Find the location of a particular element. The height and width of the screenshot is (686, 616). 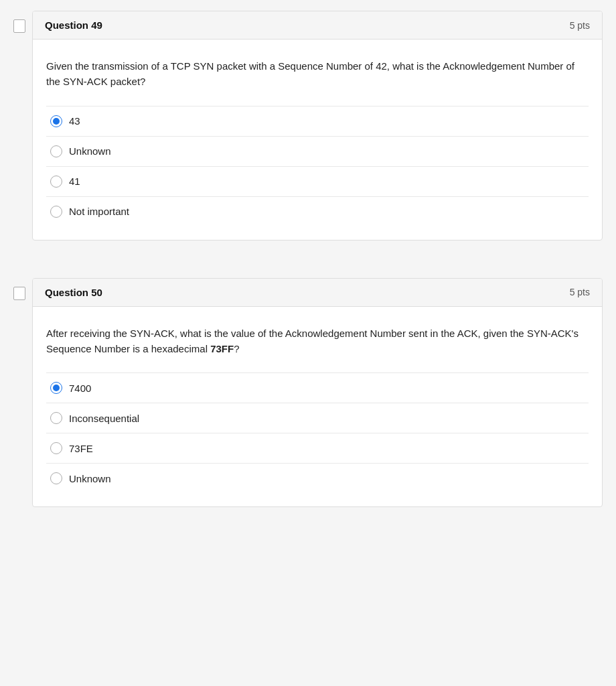

question-49-text: Given the transmission of a TCP SYN pack… is located at coordinates (317, 74).